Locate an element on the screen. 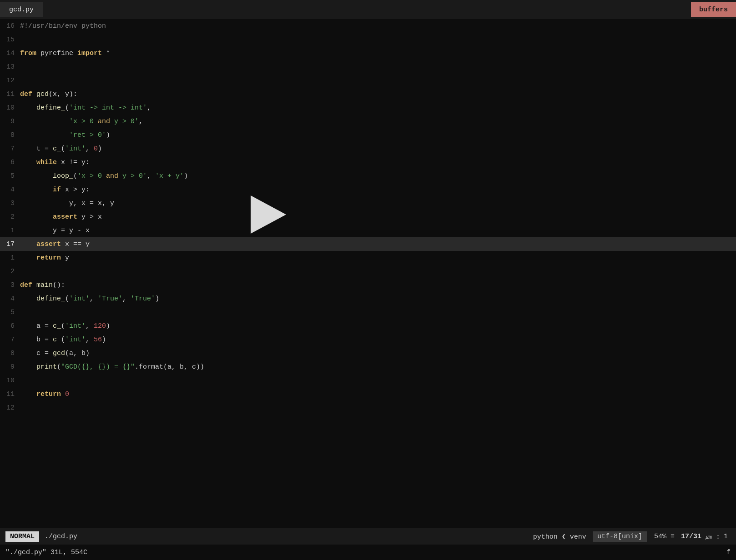 This screenshot has height=560, width=736. code-line-7b: 7 b = c_('int', 56) is located at coordinates (368, 340).